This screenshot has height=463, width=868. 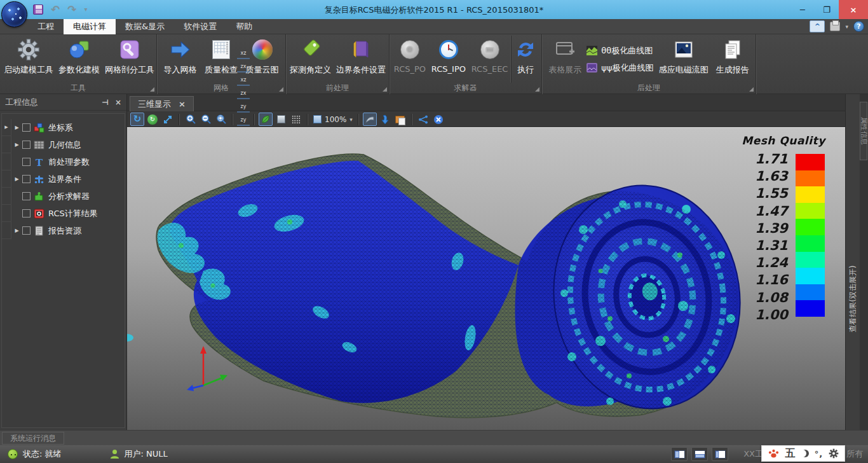 I want to click on points-view-button, so click(x=296, y=120).